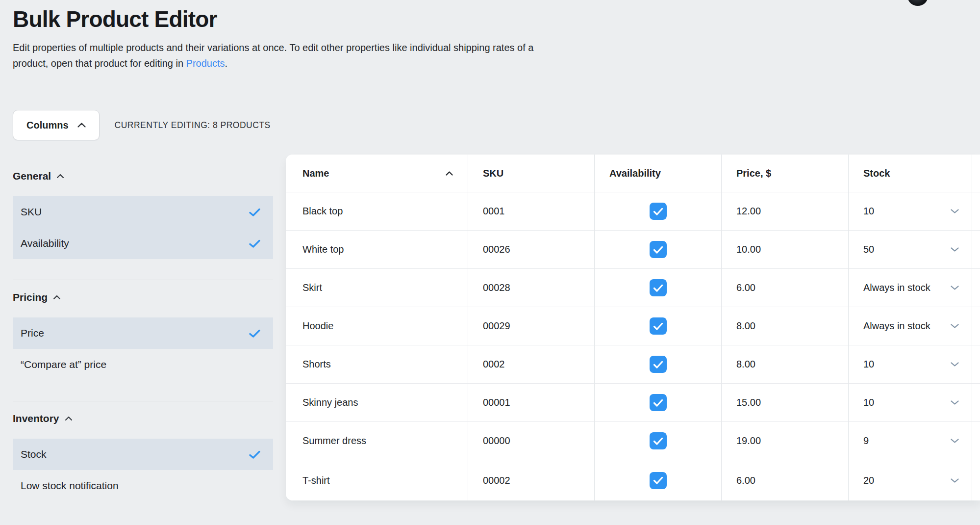 The width and height of the screenshot is (980, 525). Describe the element at coordinates (377, 365) in the screenshot. I see `cell-name: Shorts` at that location.